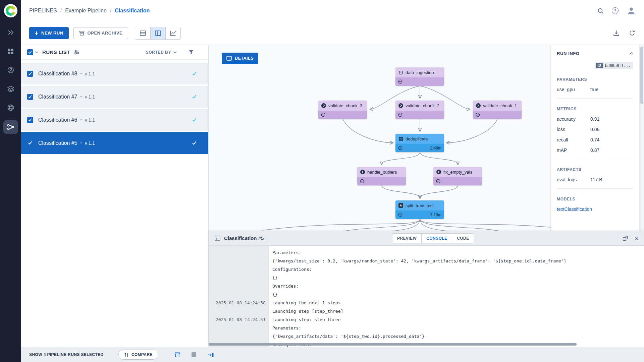 Image resolution: width=644 pixels, height=362 pixels. What do you see at coordinates (194, 355) in the screenshot?
I see `abort-icon` at bounding box center [194, 355].